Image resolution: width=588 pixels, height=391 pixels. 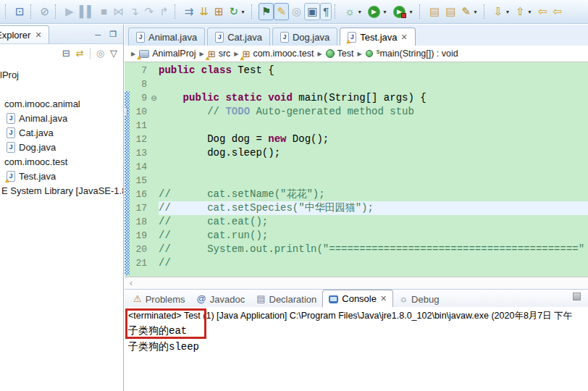 I want to click on open-type-button: ▤, so click(x=434, y=12).